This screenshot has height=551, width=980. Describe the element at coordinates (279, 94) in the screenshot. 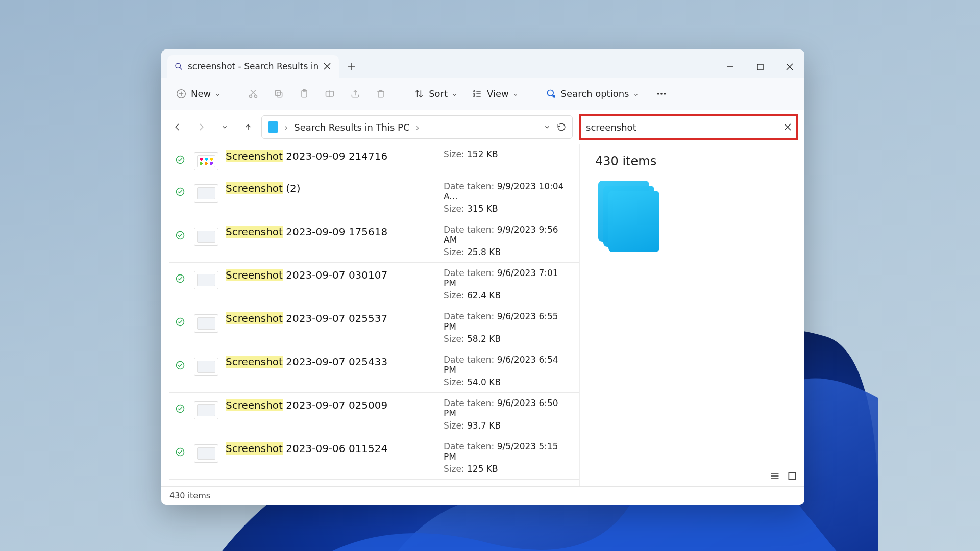

I see `copy-icon` at that location.